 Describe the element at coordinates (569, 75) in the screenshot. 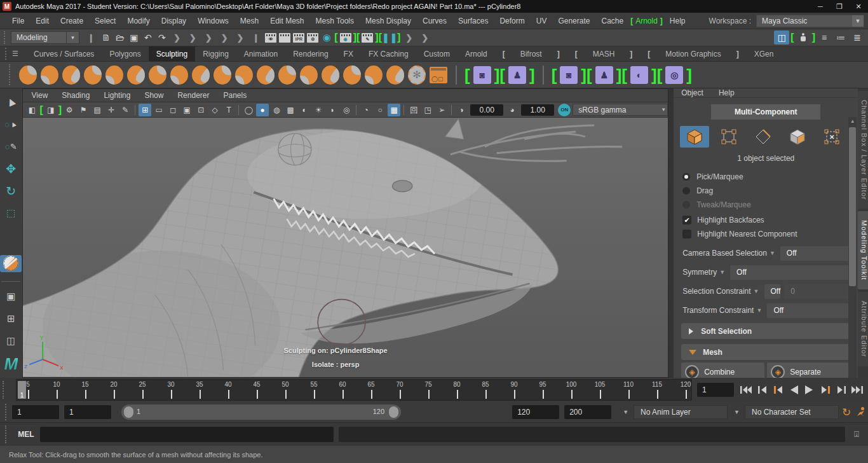

I see `mash-network-icon: ◙` at that location.